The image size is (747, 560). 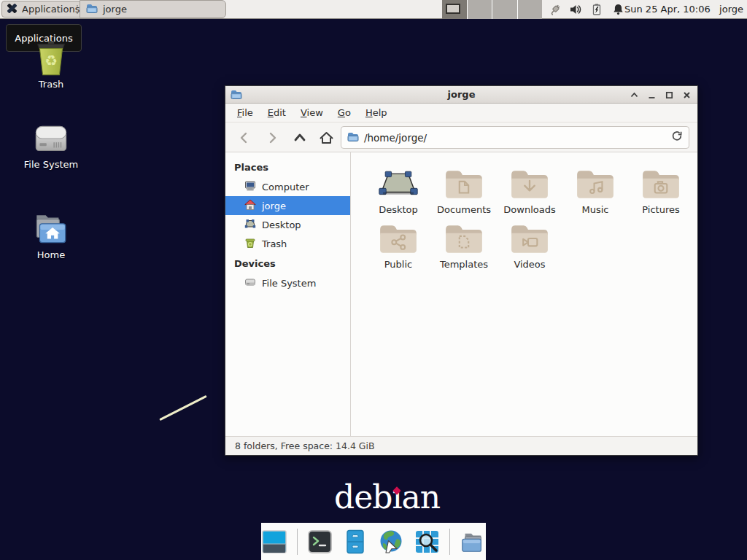 What do you see at coordinates (250, 283) in the screenshot?
I see `drive-mini-icon` at bounding box center [250, 283].